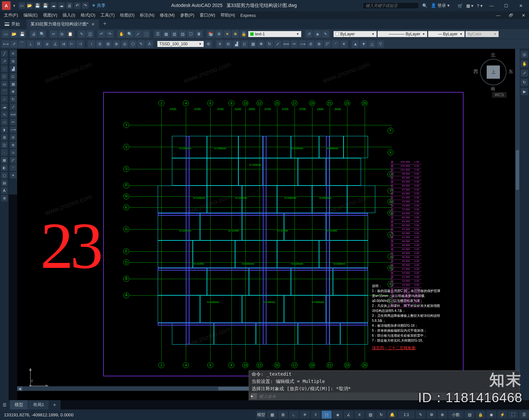 This screenshot has width=529, height=420. I want to click on menu-view: 视图(V), so click(50, 15).